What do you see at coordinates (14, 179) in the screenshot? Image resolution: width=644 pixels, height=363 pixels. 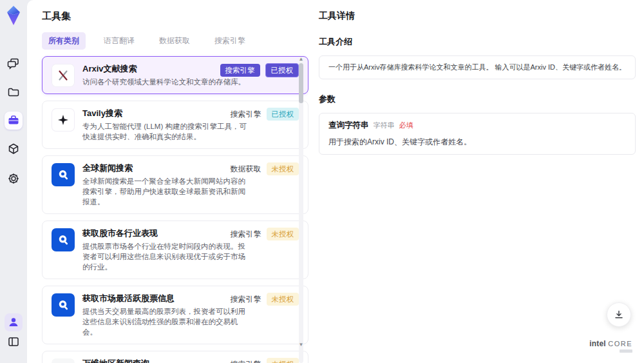 I see `settings-gear-icon` at bounding box center [14, 179].